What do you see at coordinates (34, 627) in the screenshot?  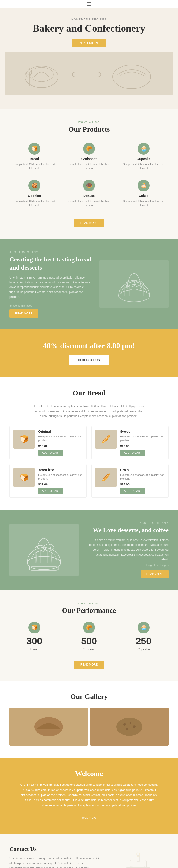 I see `perf-bread-icon: 🍞` at bounding box center [34, 627].